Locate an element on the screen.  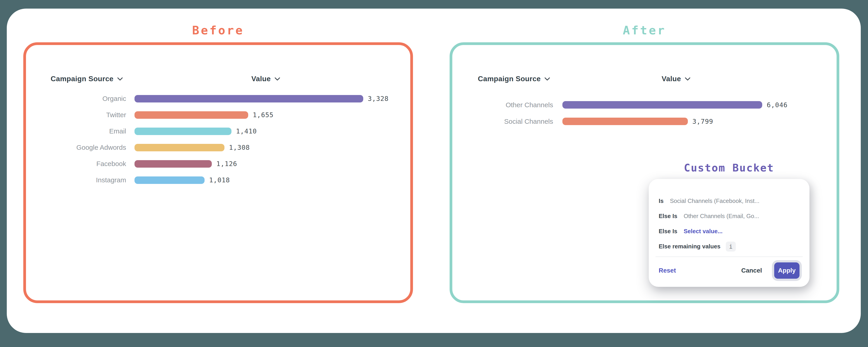
bar-twitter is located at coordinates (191, 115).